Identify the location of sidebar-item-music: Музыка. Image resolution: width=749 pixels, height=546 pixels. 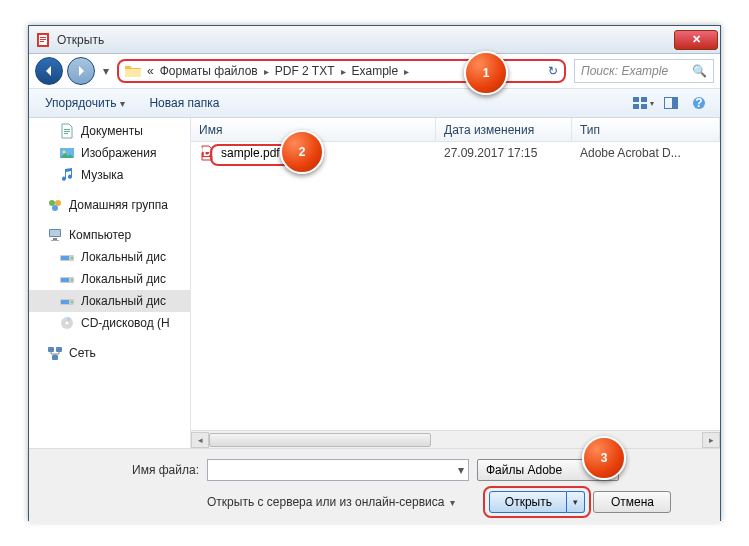
(110, 175).